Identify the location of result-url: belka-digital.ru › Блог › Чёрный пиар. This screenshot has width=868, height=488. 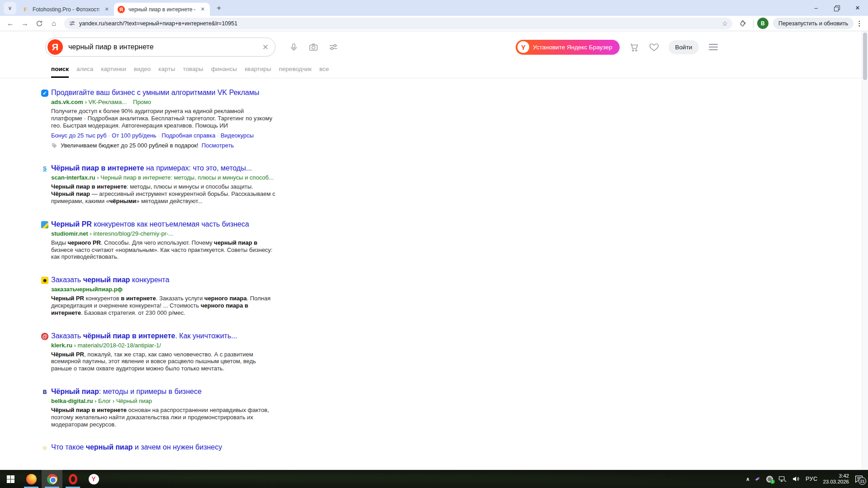
(167, 401).